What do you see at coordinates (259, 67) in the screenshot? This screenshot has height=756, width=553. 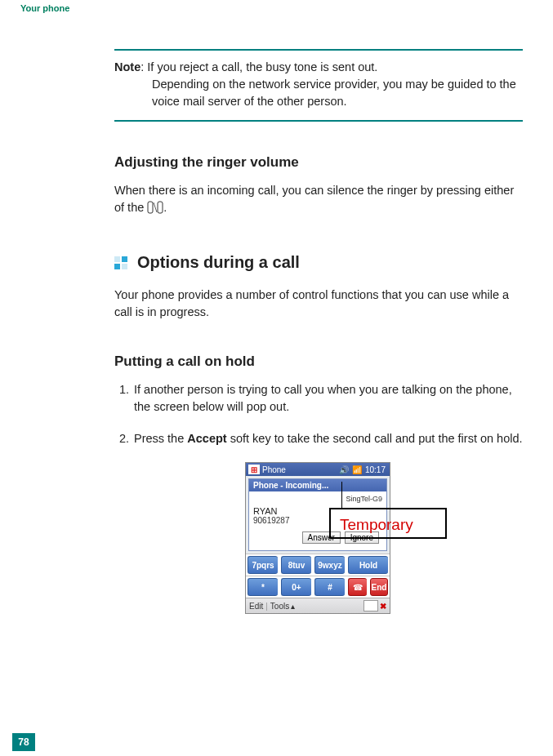 I see `note-line1: : If you reject a call, the busy tone is…` at bounding box center [259, 67].